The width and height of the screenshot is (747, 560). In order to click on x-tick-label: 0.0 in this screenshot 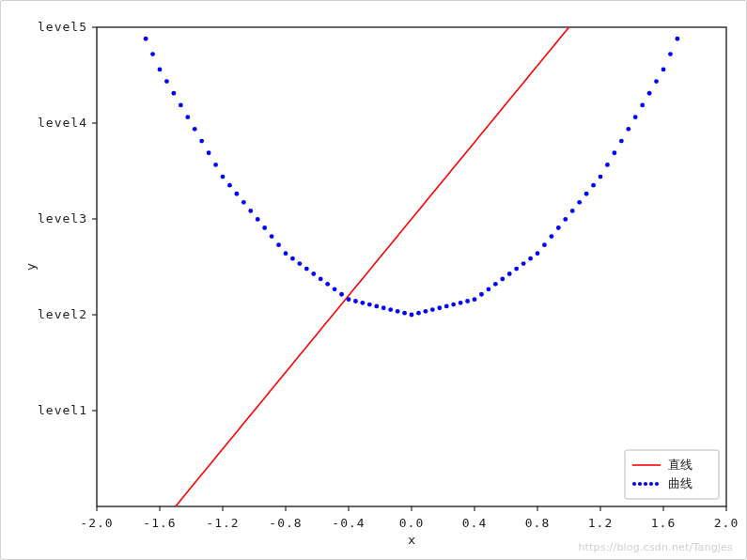, I will do `click(412, 522)`.